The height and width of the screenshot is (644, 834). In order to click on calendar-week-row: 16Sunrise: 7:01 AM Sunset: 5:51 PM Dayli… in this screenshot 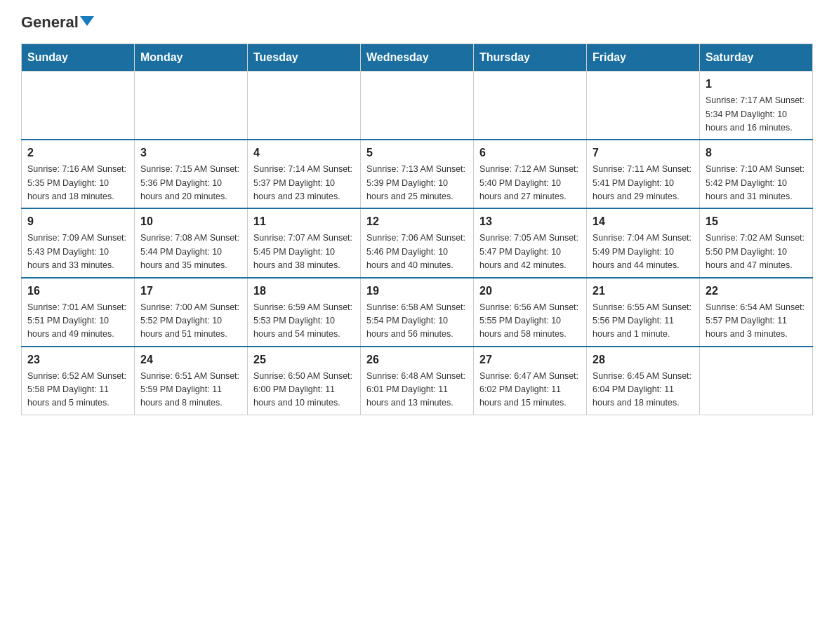, I will do `click(417, 312)`.